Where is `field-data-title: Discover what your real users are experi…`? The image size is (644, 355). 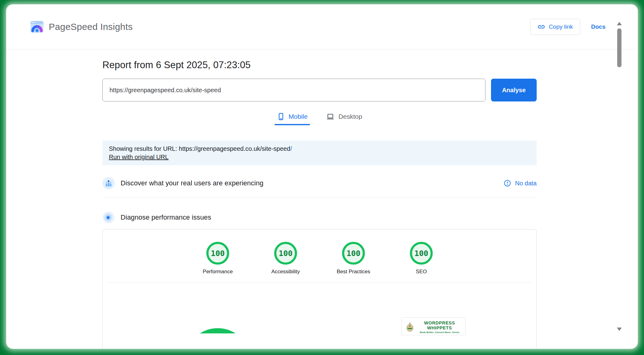
field-data-title: Discover what your real users are experi… is located at coordinates (192, 183).